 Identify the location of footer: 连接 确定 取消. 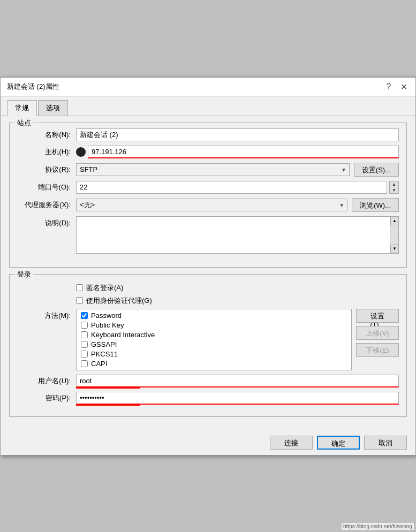
(208, 442).